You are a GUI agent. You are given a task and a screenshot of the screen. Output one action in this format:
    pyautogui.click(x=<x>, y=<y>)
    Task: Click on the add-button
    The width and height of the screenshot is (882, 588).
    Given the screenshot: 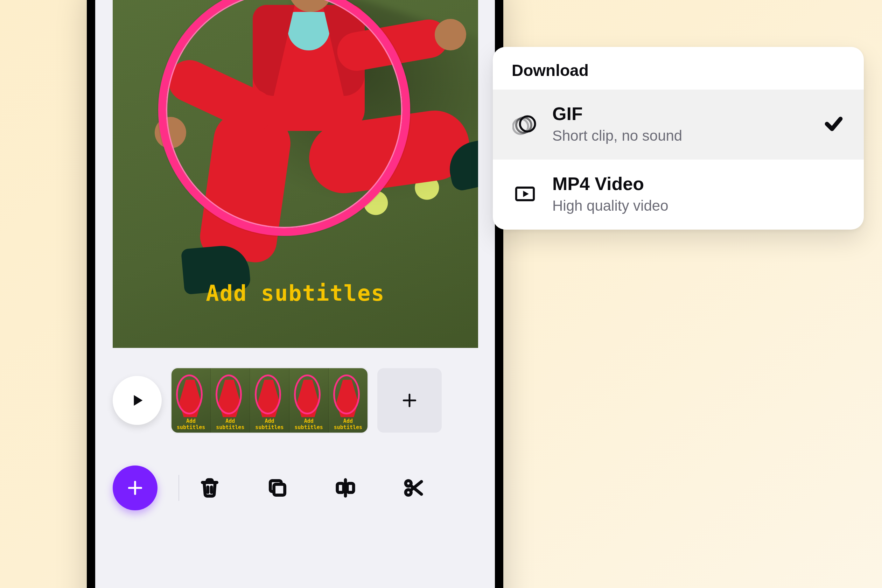 What is the action you would take?
    pyautogui.click(x=135, y=488)
    